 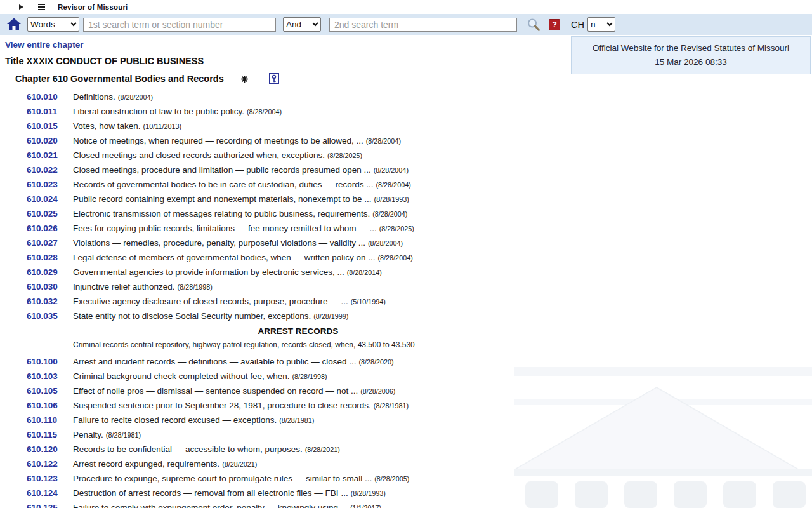 What do you see at coordinates (238, 243) in the screenshot?
I see `section-description: Violations — remedies, procedure, penalt…` at bounding box center [238, 243].